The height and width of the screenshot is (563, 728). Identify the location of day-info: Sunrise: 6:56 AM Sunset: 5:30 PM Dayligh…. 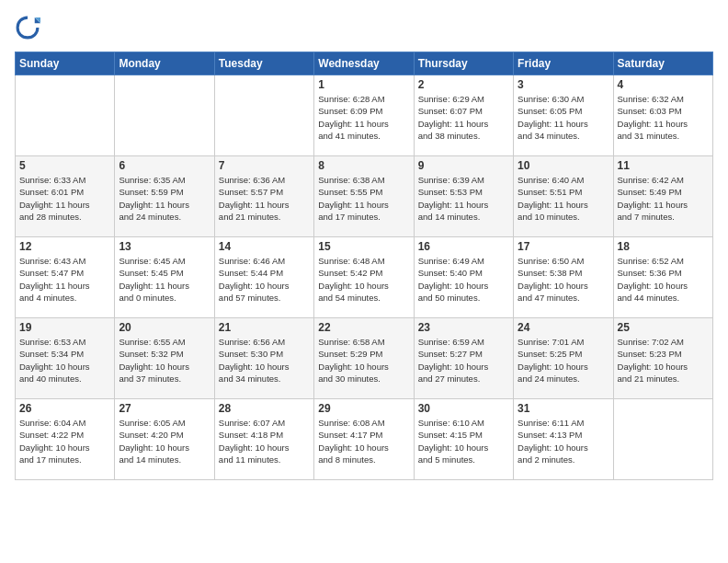
(265, 361).